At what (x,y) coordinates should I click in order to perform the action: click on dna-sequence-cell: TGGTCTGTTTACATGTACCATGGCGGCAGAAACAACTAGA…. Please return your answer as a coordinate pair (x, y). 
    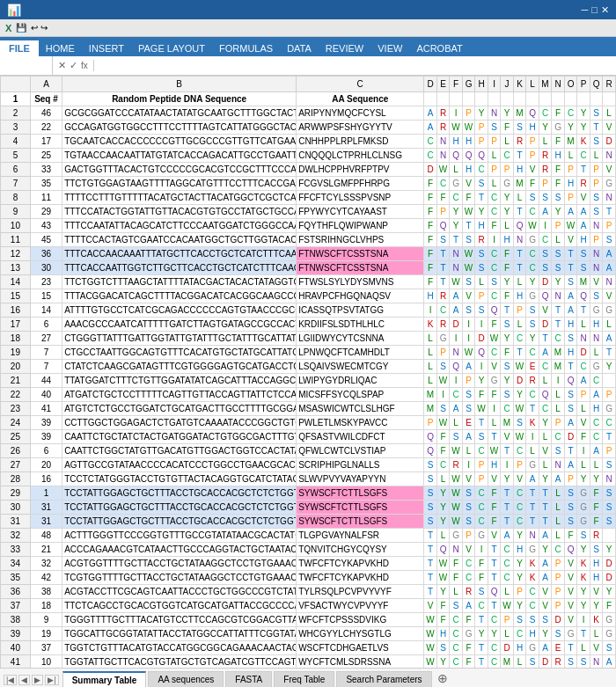
    Looking at the image, I should click on (180, 648).